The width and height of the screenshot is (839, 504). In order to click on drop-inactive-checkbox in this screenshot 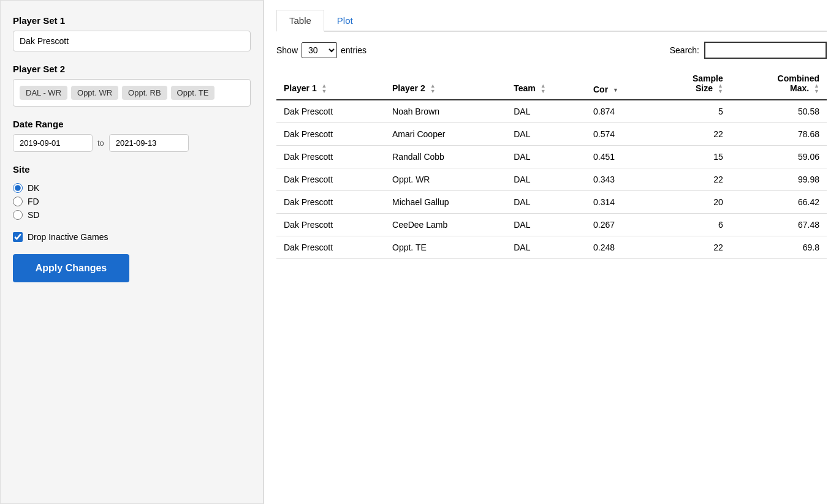, I will do `click(18, 237)`.